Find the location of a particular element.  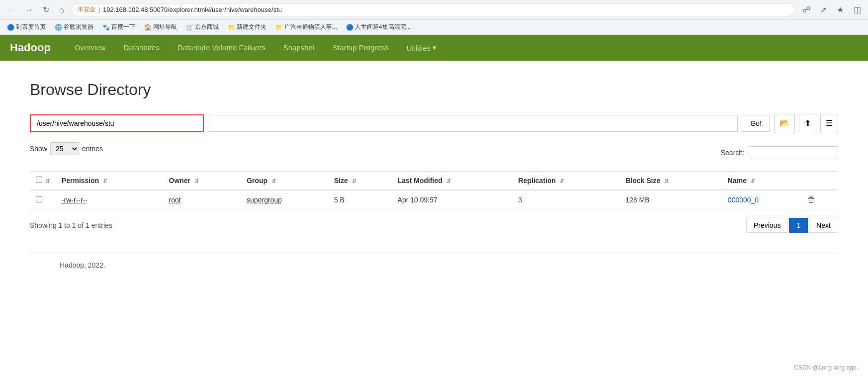

row-size: 5 B is located at coordinates (360, 200).